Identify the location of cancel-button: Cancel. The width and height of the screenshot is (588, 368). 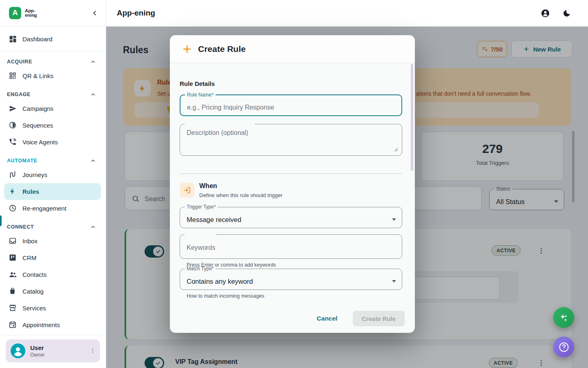
(327, 319).